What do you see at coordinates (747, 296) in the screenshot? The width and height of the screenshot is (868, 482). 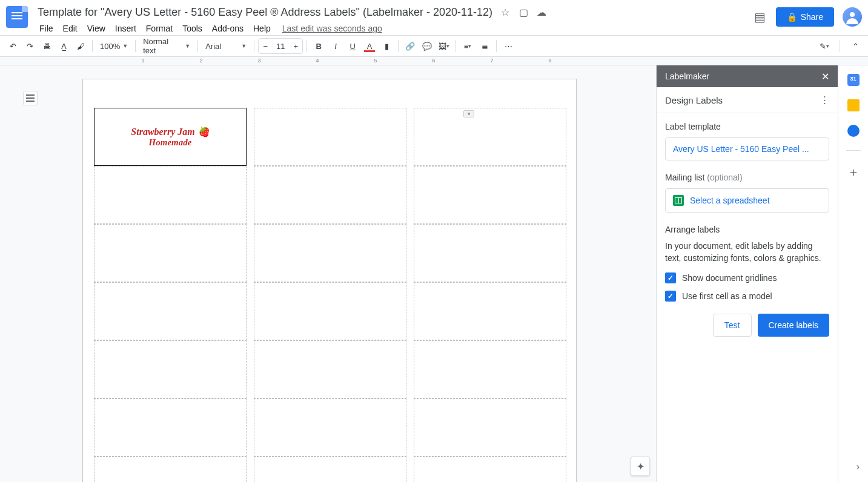 I see `model-checkbox-row: ✓ Use first cell as a model` at bounding box center [747, 296].